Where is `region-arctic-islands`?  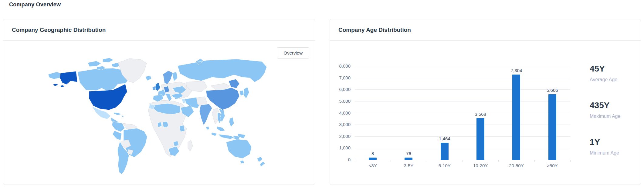 region-arctic-islands is located at coordinates (104, 64).